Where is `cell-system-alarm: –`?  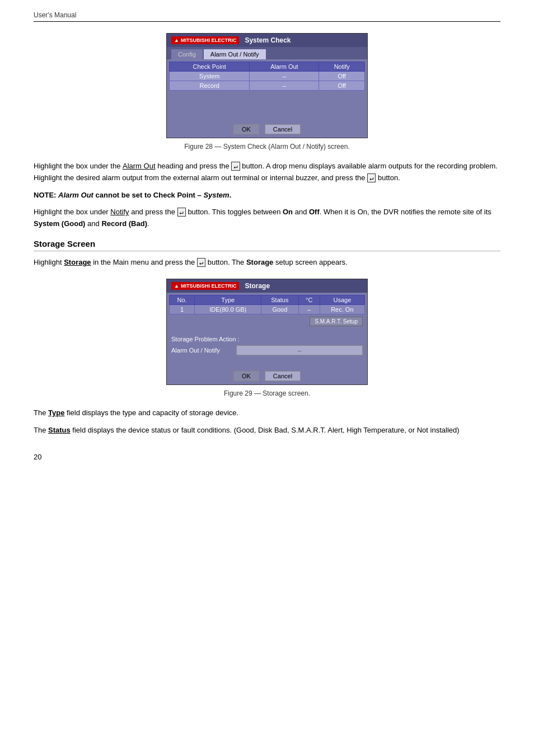 cell-system-alarm: – is located at coordinates (284, 76).